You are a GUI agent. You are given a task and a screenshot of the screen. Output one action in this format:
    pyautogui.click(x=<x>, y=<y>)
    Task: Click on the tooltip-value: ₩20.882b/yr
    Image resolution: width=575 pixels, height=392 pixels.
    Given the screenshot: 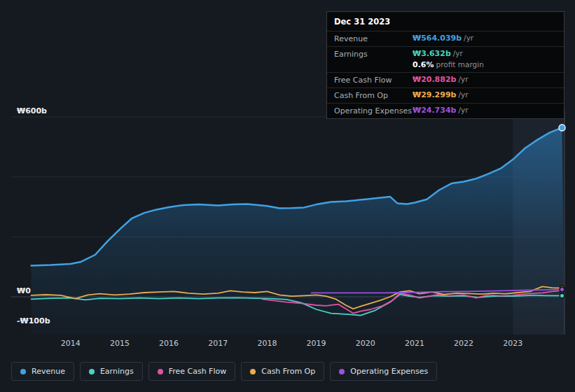 What is the action you would take?
    pyautogui.click(x=441, y=80)
    